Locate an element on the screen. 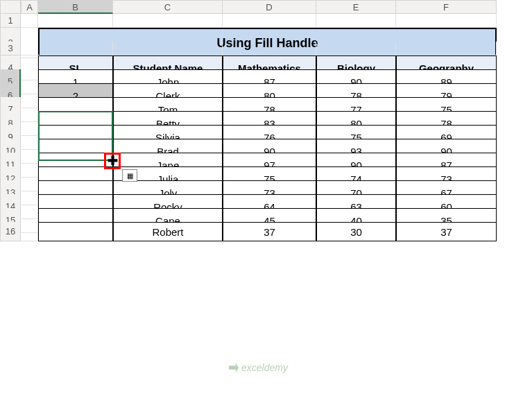  fill-handle-cursor: ✚ is located at coordinates (112, 161).